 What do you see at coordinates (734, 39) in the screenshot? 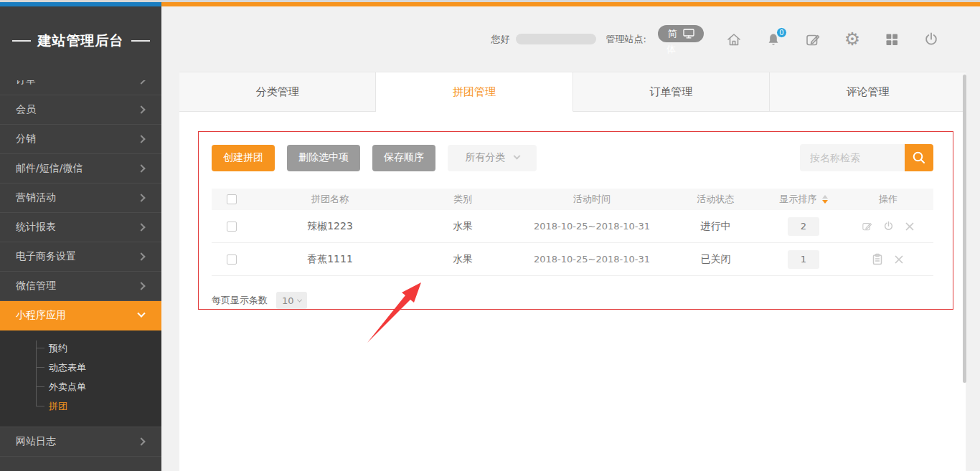
I see `home-icon` at bounding box center [734, 39].